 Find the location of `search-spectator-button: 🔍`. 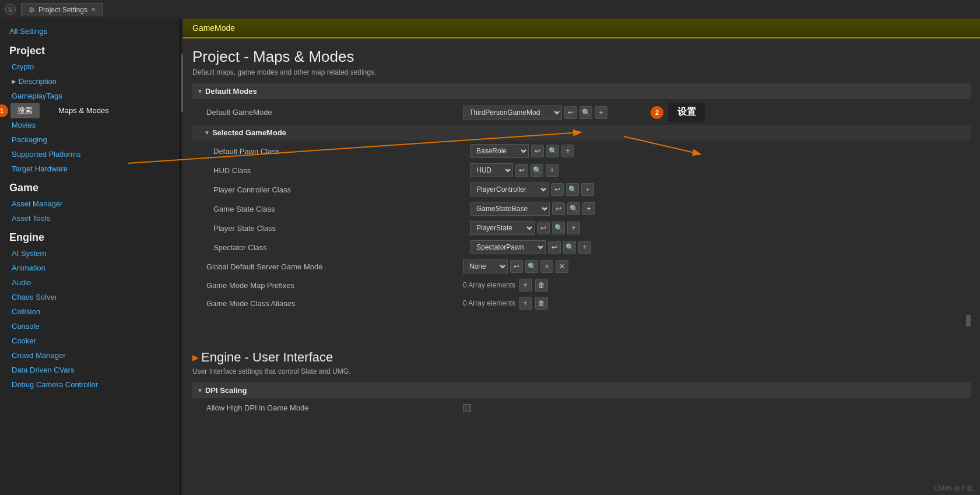

search-spectator-button: 🔍 is located at coordinates (570, 247).